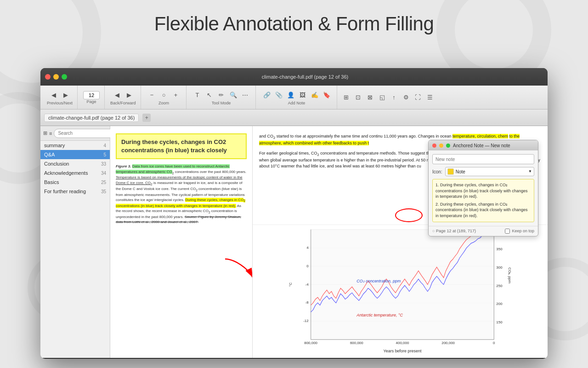 The width and height of the screenshot is (588, 368). Describe the element at coordinates (91, 95) in the screenshot. I see `page-input` at that location.